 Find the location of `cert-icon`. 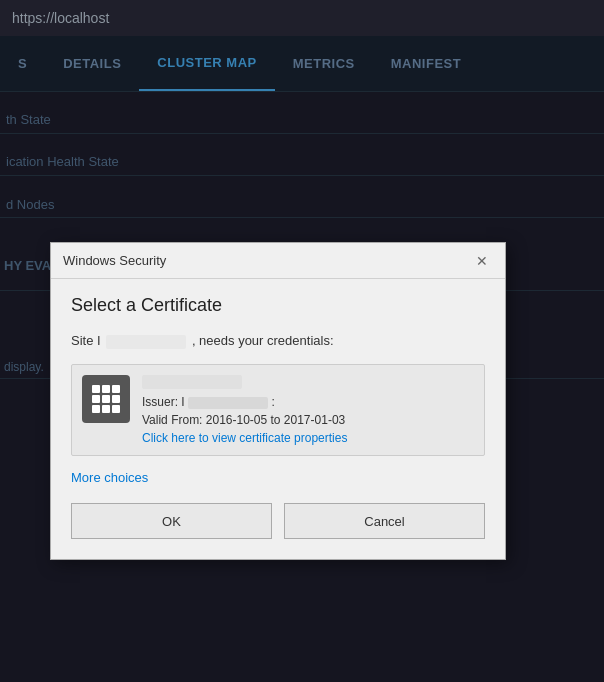

cert-icon is located at coordinates (106, 399).